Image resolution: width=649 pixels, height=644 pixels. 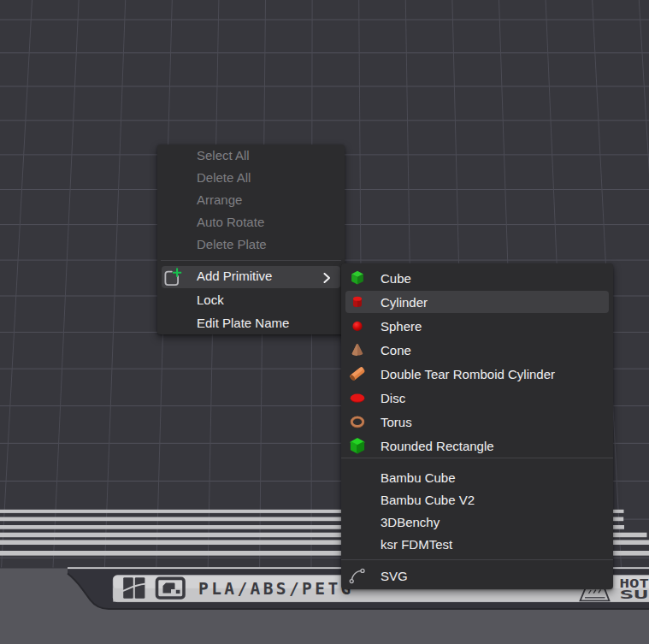 I want to click on menu-item-label: Edit Plate Name, so click(x=243, y=323).